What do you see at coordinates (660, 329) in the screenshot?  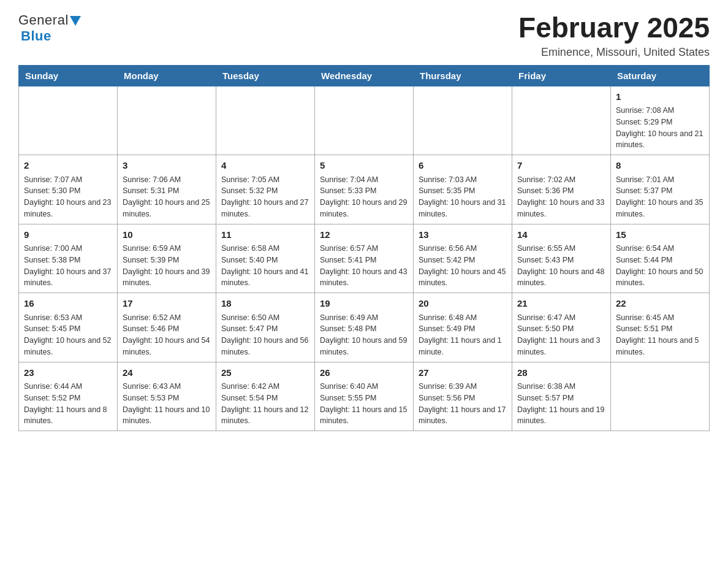 I see `sunset-text: Sunset: 5:51 PM` at bounding box center [660, 329].